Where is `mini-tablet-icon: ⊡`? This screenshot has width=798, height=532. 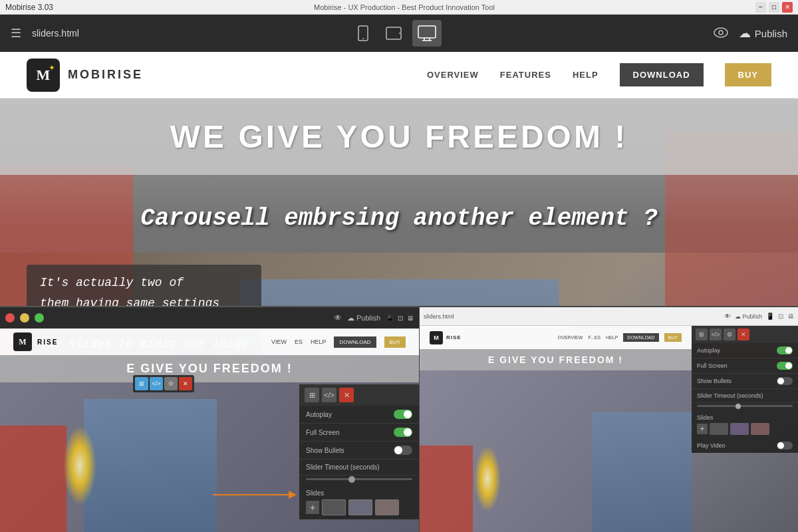
mini-tablet-icon: ⊡ is located at coordinates (400, 318).